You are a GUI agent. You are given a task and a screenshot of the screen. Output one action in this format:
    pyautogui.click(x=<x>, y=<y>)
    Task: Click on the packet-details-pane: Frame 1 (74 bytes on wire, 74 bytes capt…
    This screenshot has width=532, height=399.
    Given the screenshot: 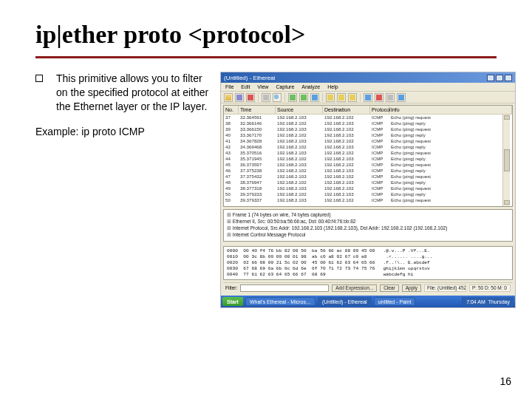 What is the action you would take?
    pyautogui.click(x=368, y=225)
    